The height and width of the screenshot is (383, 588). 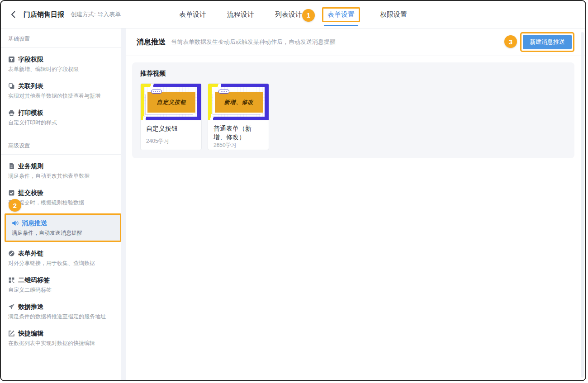 I want to click on sidebar-item-desc: 自定义打印时的样式, so click(x=61, y=123).